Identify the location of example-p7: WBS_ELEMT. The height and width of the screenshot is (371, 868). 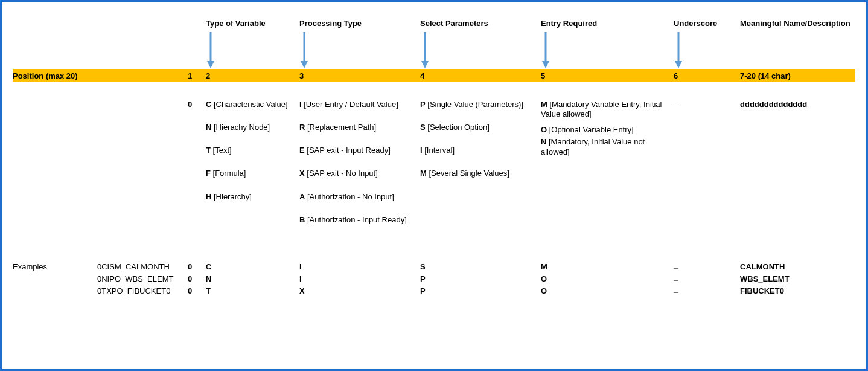
(800, 279).